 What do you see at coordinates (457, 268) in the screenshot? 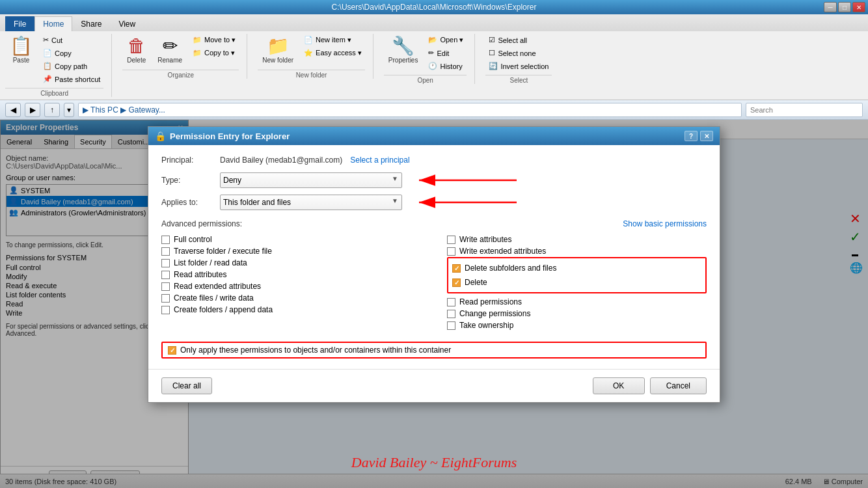
I see `perm-delete-subfolders-checkbox` at bounding box center [457, 268].